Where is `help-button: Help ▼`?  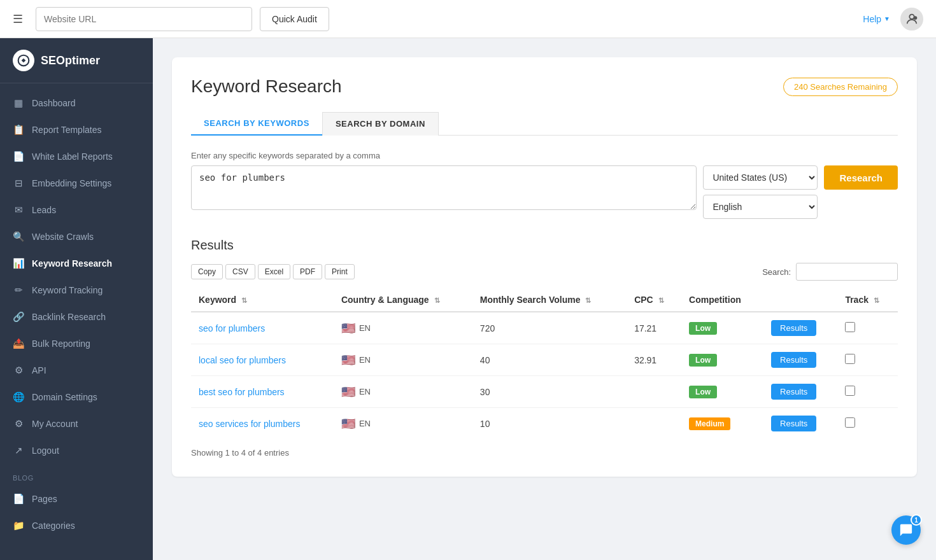 help-button: Help ▼ is located at coordinates (876, 19).